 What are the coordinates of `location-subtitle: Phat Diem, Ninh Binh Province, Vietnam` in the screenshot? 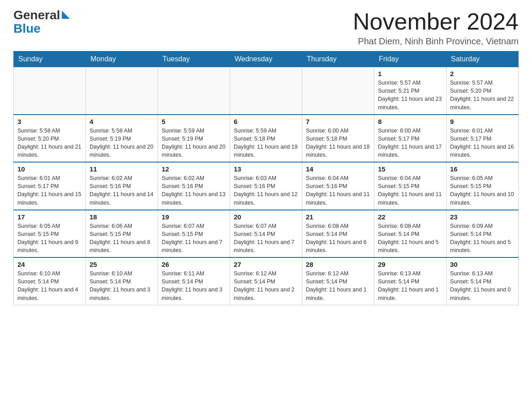 It's located at (436, 41).